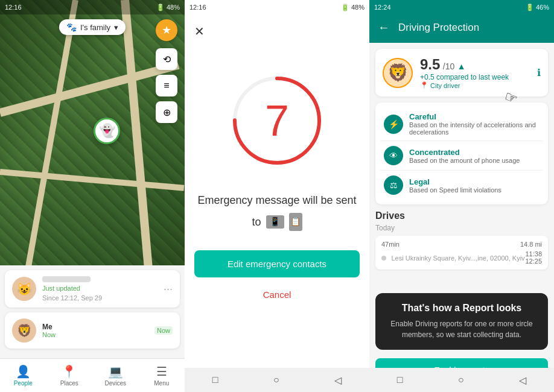 This screenshot has width=554, height=392. Describe the element at coordinates (275, 222) in the screenshot. I see `phone-device-icon: 📱` at that location.